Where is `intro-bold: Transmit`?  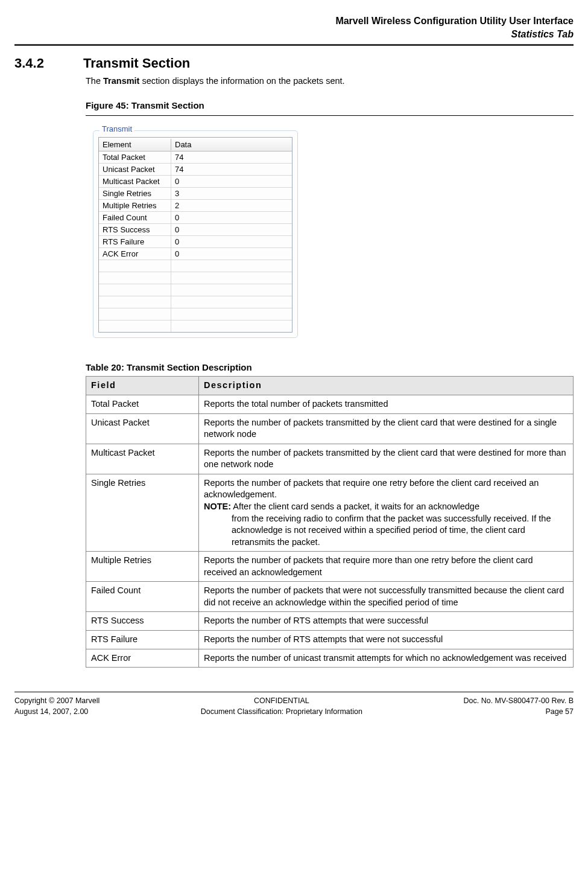 intro-bold: Transmit is located at coordinates (121, 81).